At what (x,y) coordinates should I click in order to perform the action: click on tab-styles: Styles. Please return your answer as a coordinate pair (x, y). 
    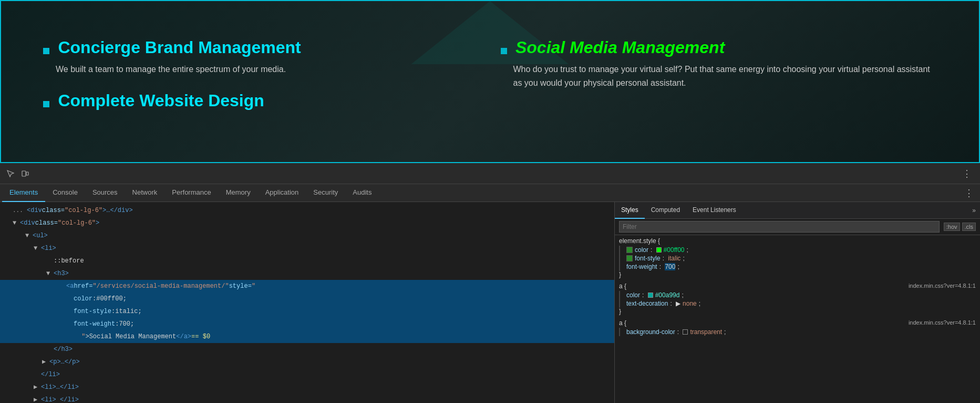
    Looking at the image, I should click on (630, 210).